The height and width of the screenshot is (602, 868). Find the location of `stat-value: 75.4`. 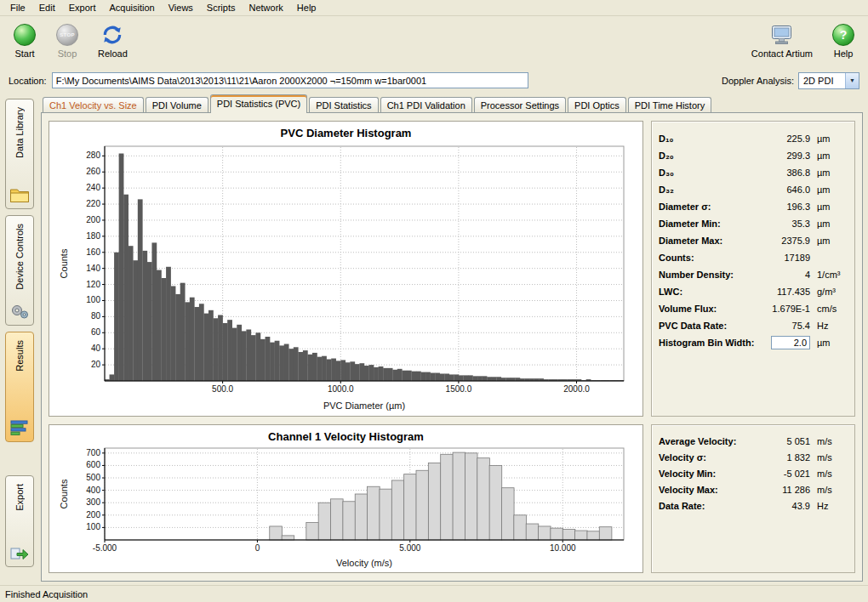

stat-value: 75.4 is located at coordinates (784, 326).